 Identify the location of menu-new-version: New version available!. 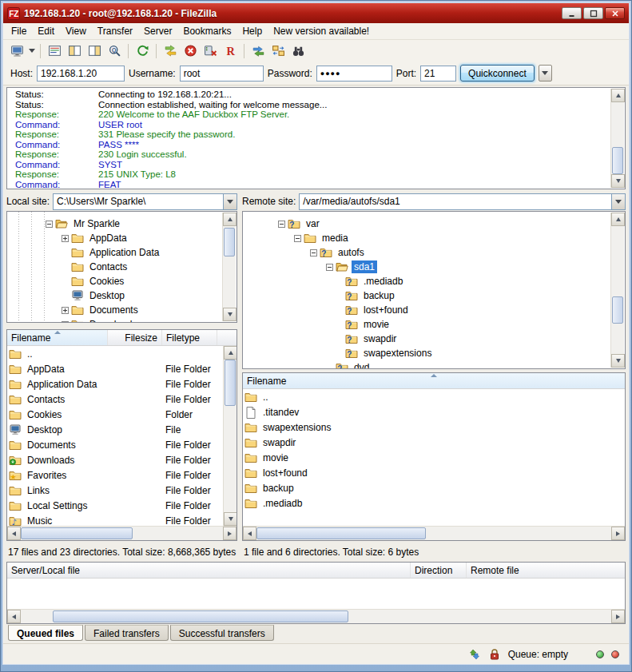
(321, 31).